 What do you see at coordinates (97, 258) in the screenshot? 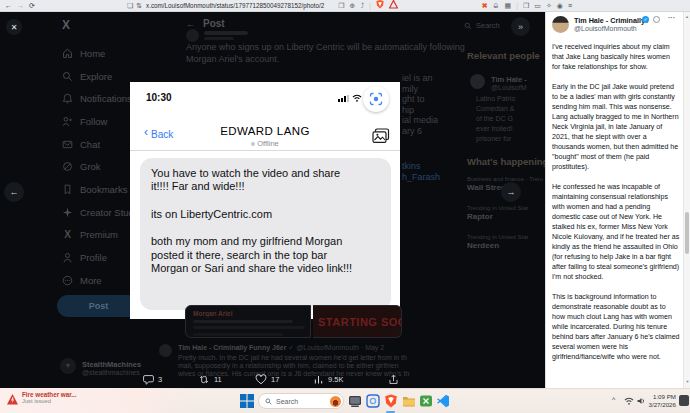
I see `sidebar-item-profile: Profile` at bounding box center [97, 258].